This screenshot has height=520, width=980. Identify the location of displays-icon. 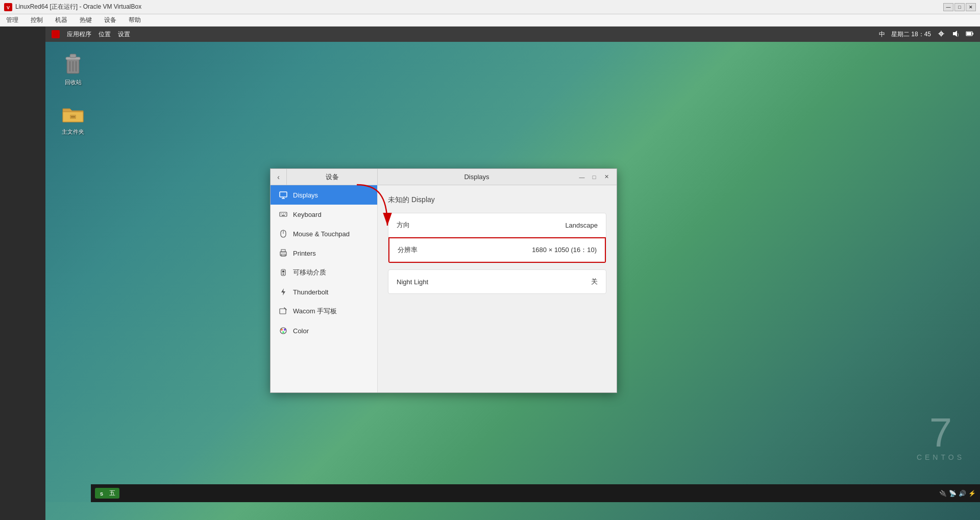
(283, 195).